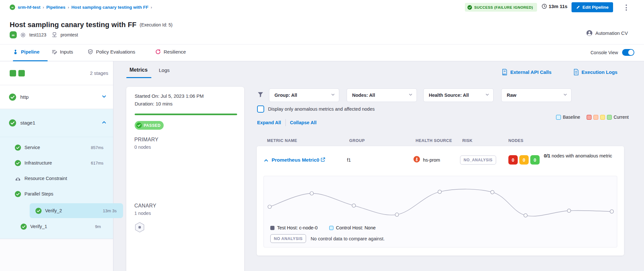  What do you see at coordinates (544, 6) in the screenshot?
I see `clock-icon` at bounding box center [544, 6].